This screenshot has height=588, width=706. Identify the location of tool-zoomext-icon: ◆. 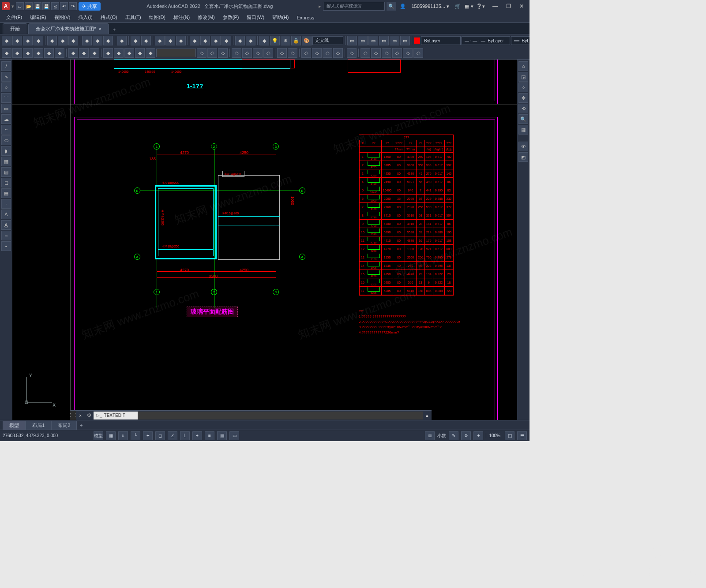
(170, 41).